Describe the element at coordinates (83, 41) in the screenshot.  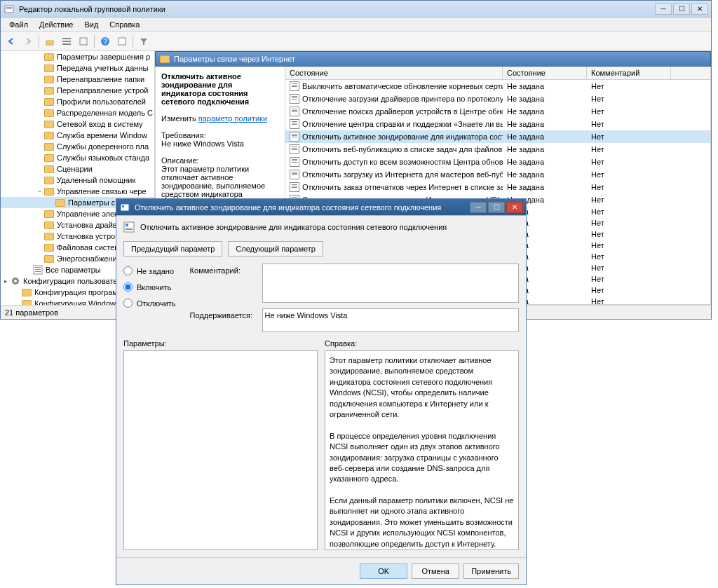
I see `export-button` at that location.